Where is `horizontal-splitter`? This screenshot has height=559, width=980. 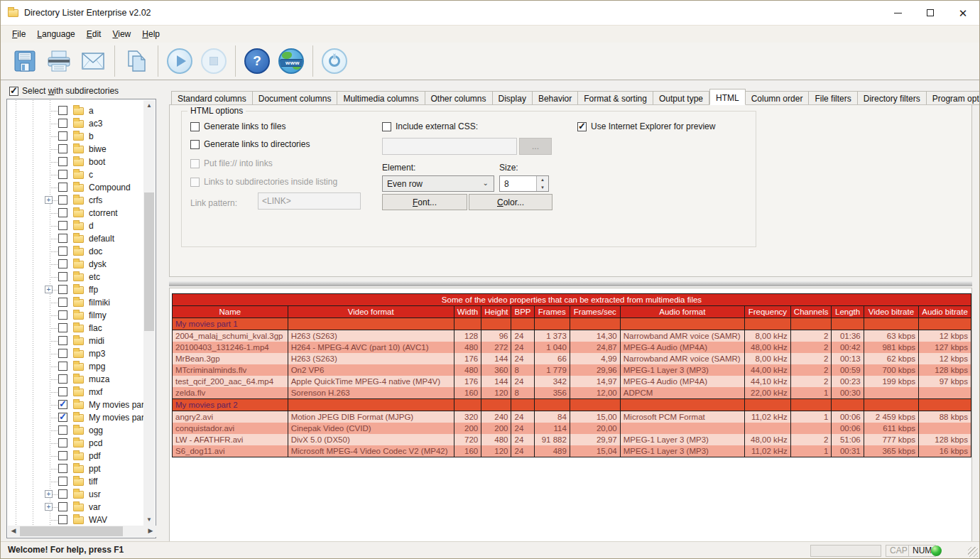
horizontal-splitter is located at coordinates (571, 284).